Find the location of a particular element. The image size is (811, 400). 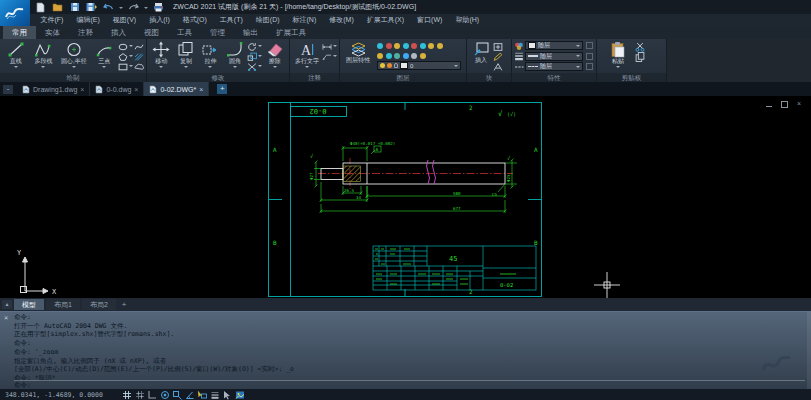

polygon-dropdown-icon is located at coordinates (131, 57).